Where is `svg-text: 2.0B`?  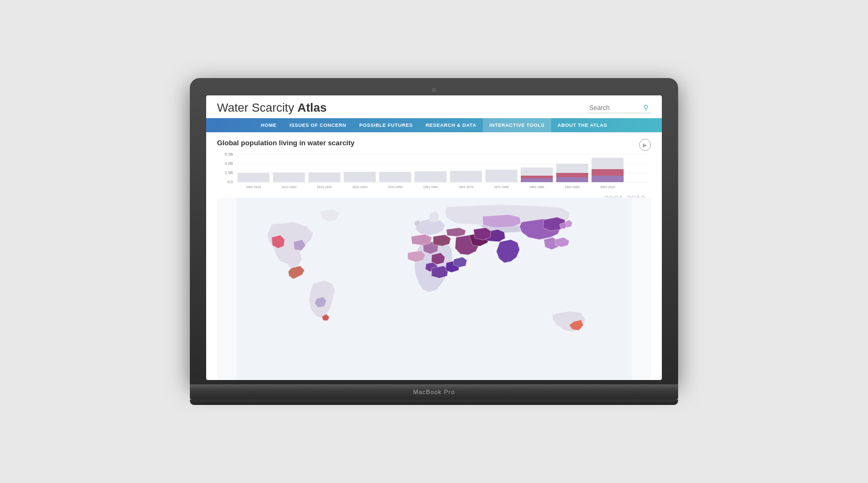
svg-text: 2.0B is located at coordinates (229, 173).